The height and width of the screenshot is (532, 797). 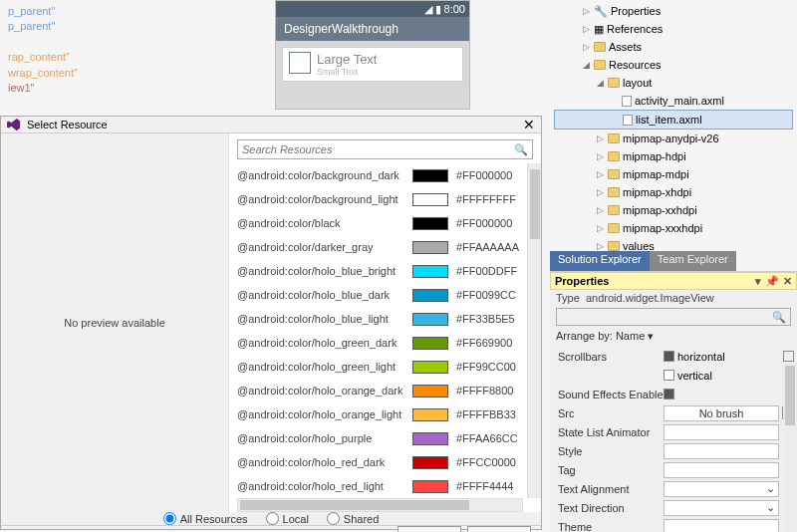 I want to click on radio-shared: Shared, so click(x=353, y=518).